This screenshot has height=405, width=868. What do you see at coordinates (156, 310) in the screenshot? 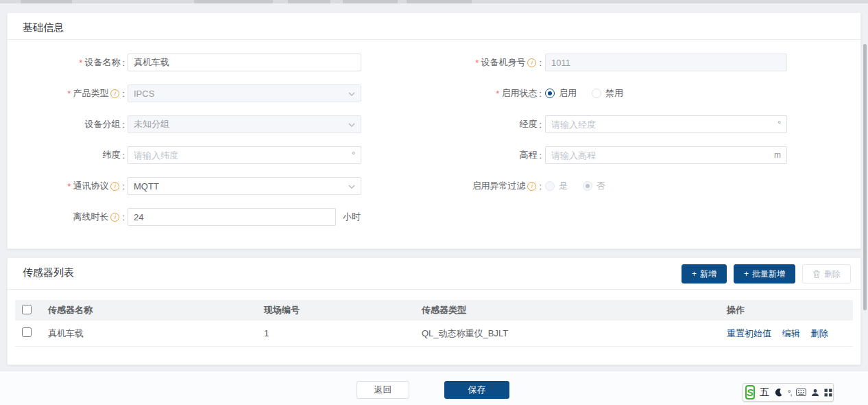
I see `col-header-name: 传感器名称` at bounding box center [156, 310].